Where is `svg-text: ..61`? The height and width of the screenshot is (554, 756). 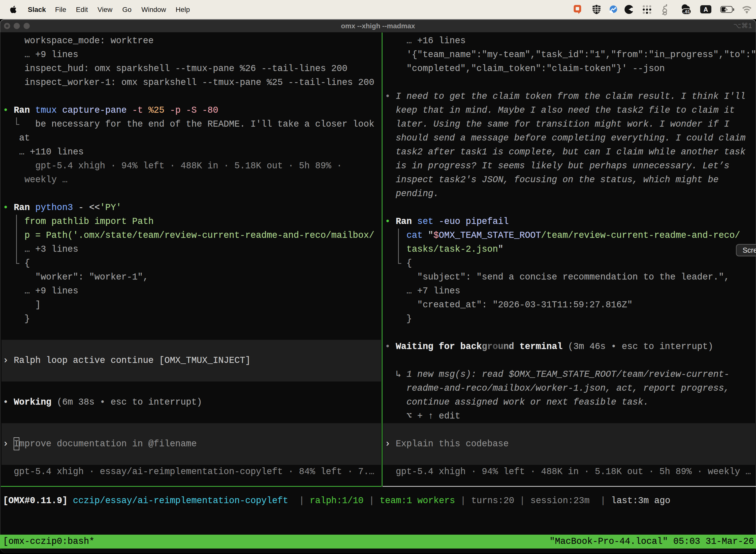
svg-text: ..61 is located at coordinates (686, 12).